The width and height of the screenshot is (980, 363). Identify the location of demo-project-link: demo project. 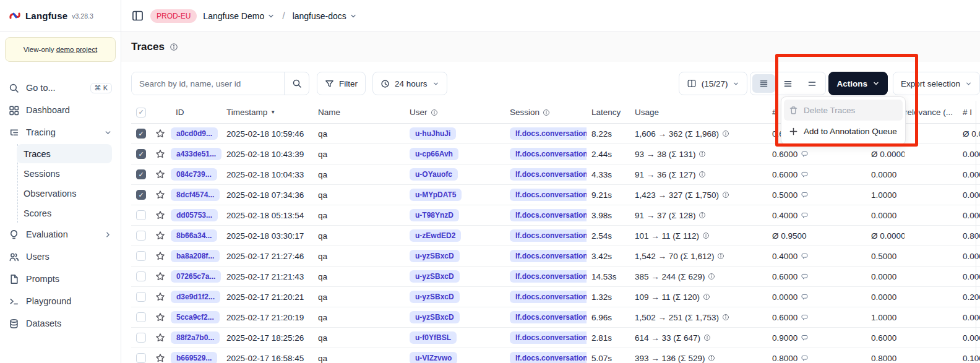
(77, 49).